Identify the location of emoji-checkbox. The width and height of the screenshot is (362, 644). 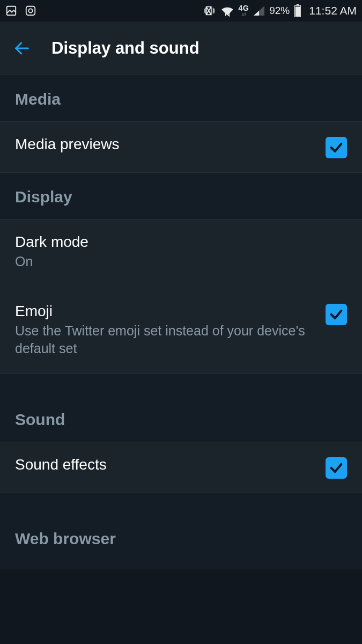
(336, 314).